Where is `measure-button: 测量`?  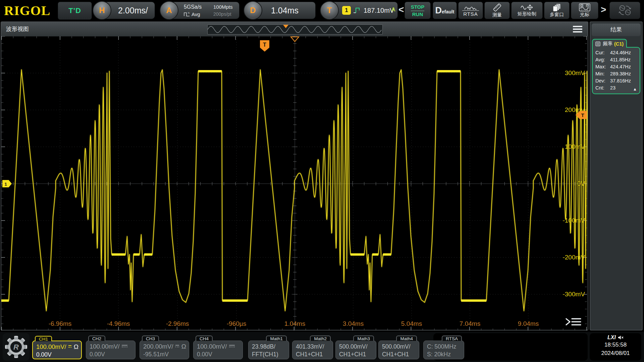
measure-button: 测量 is located at coordinates (497, 10).